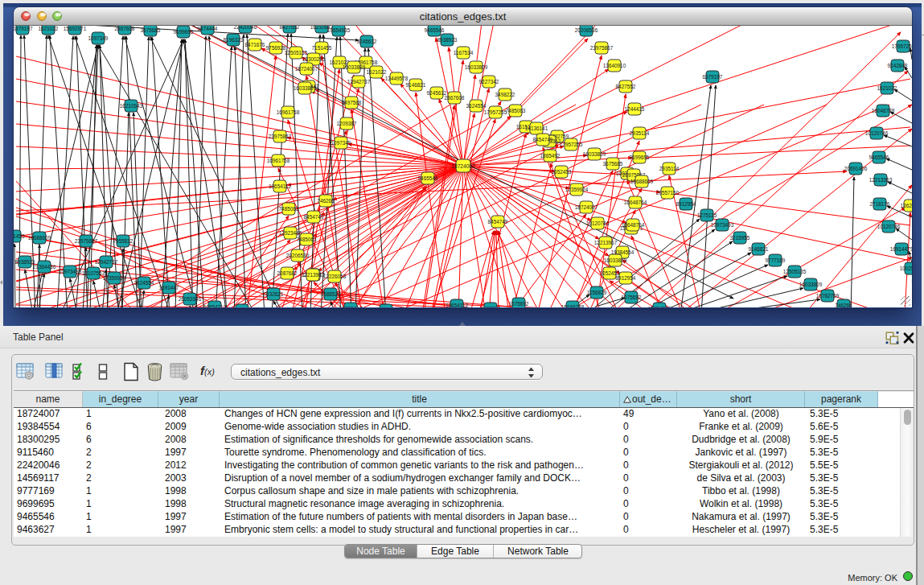  I want to click on svg-text: 9756928, so click(277, 48).